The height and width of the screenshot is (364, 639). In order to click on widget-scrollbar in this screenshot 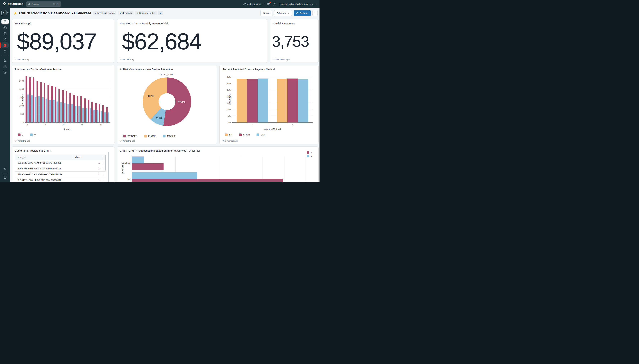, I will do `click(109, 167)`.